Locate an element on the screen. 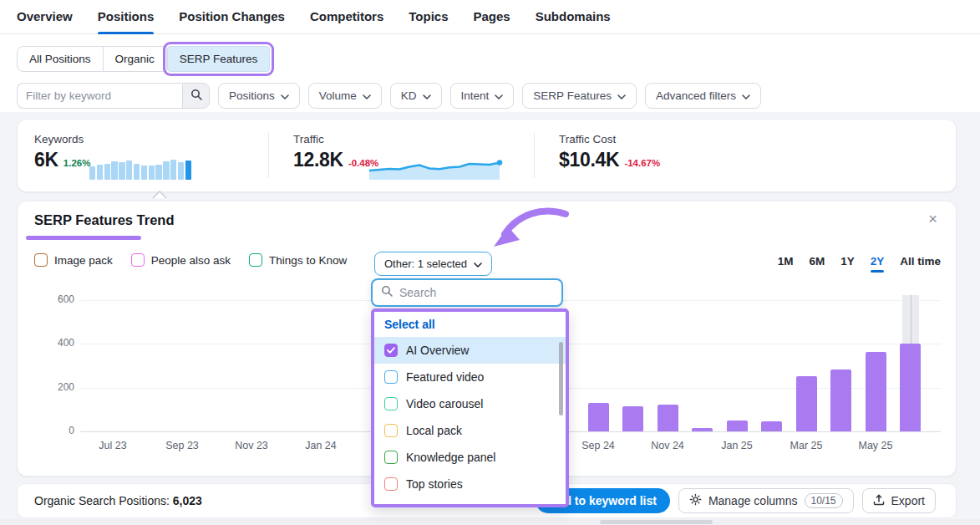 This screenshot has width=980, height=525. filter-chip-volume: Volume is located at coordinates (345, 95).